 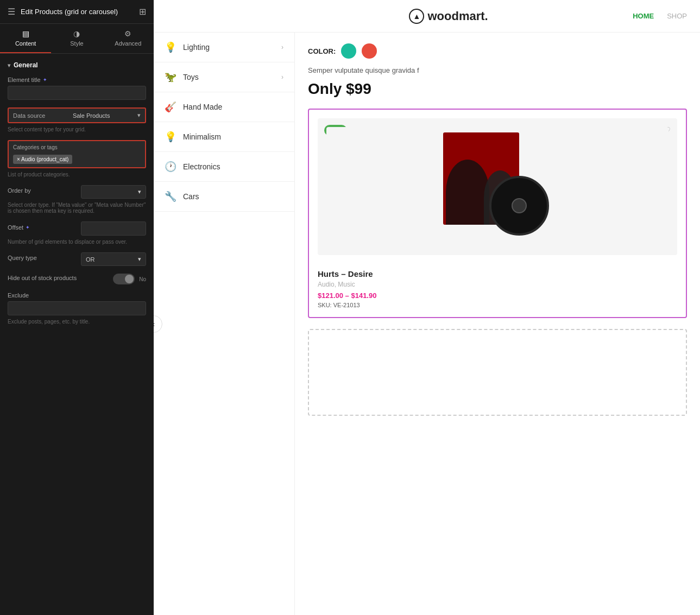 What do you see at coordinates (77, 80) in the screenshot?
I see `element-title-label: Element title ✦` at bounding box center [77, 80].